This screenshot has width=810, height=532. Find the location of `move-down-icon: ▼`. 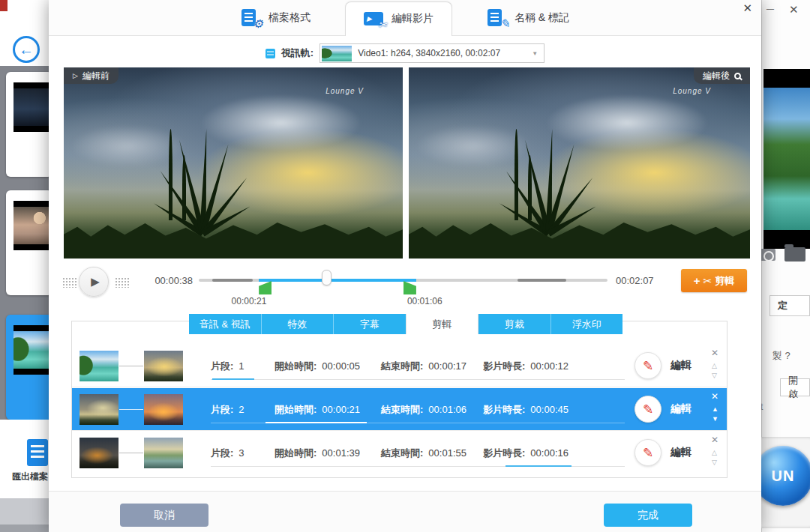

move-down-icon: ▼ is located at coordinates (716, 419).